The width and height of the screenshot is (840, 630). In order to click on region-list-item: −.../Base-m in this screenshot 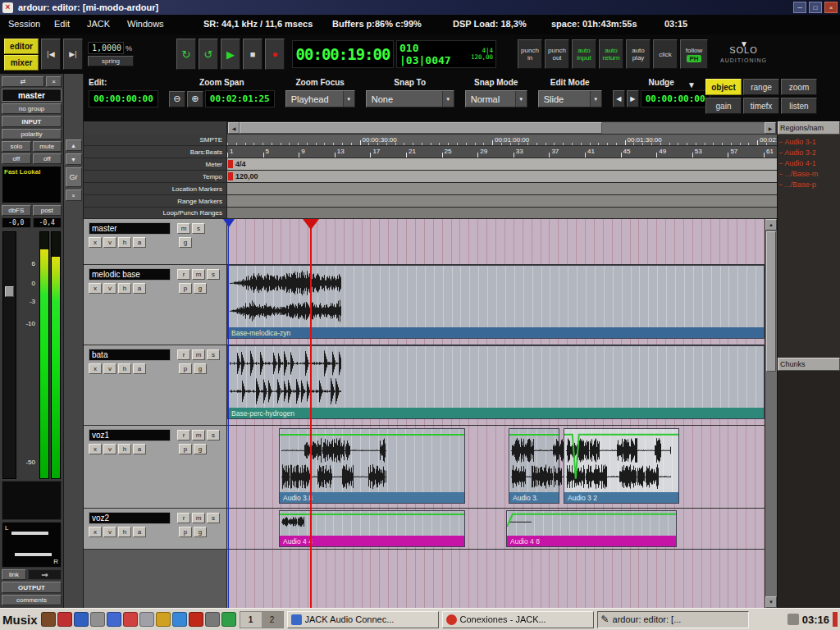, I will do `click(809, 174)`.